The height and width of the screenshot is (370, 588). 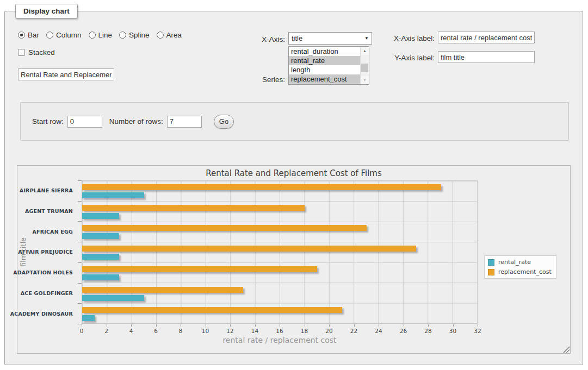 What do you see at coordinates (64, 35) in the screenshot?
I see `chart-type-radio-column: Column` at bounding box center [64, 35].